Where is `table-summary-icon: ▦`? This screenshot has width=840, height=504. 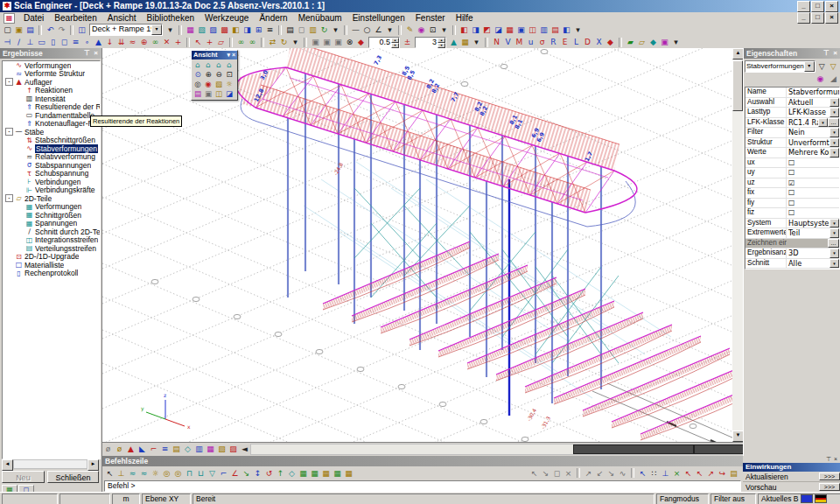
table-summary-icon: ▦ is located at coordinates (348, 473).